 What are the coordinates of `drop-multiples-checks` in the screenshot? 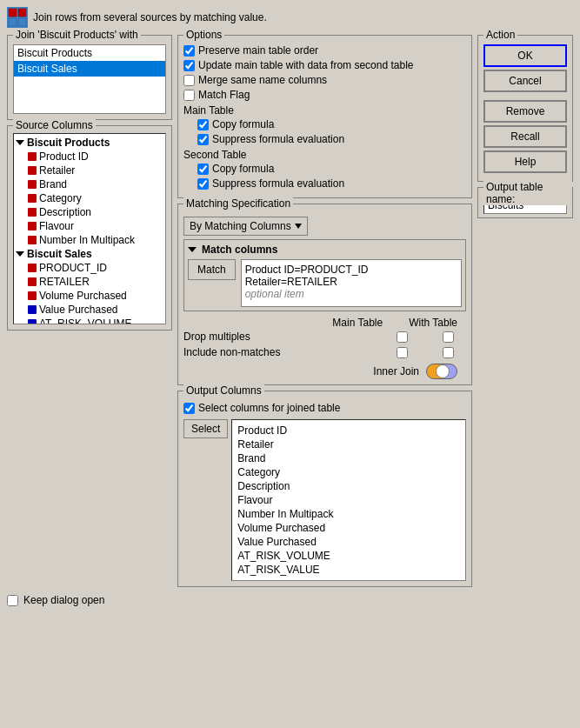 It's located at (431, 337).